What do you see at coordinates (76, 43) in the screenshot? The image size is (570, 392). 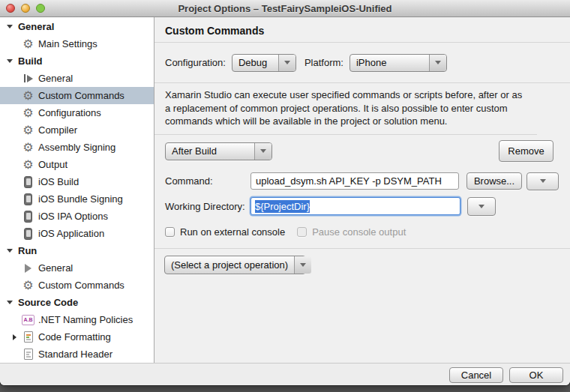 I see `sidebar-item-main-settings: ⚙ Main Settings` at bounding box center [76, 43].